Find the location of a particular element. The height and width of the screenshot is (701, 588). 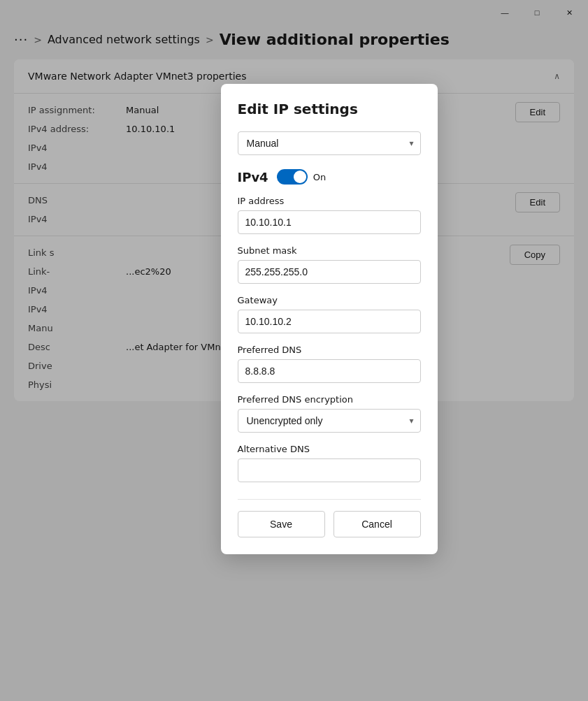

alternative-dns-label: Alternative DNS is located at coordinates (329, 449).